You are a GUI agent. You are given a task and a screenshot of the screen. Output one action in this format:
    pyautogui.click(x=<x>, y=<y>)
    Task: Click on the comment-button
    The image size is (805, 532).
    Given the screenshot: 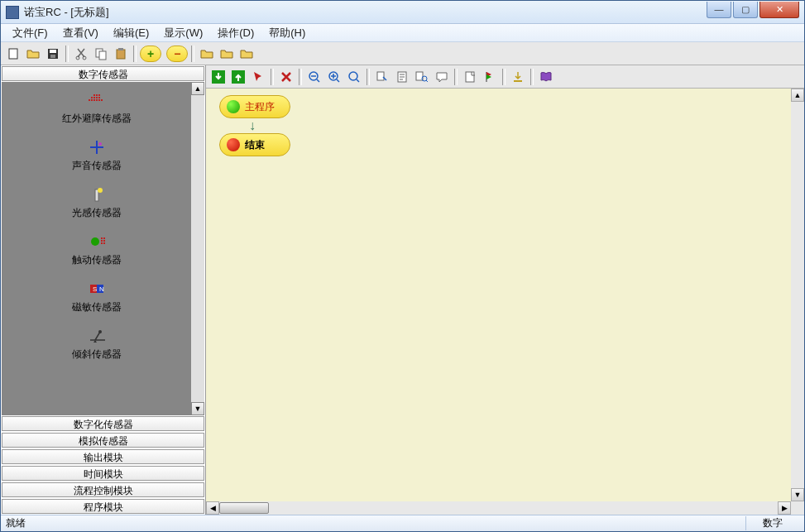 What is the action you would take?
    pyautogui.click(x=442, y=77)
    